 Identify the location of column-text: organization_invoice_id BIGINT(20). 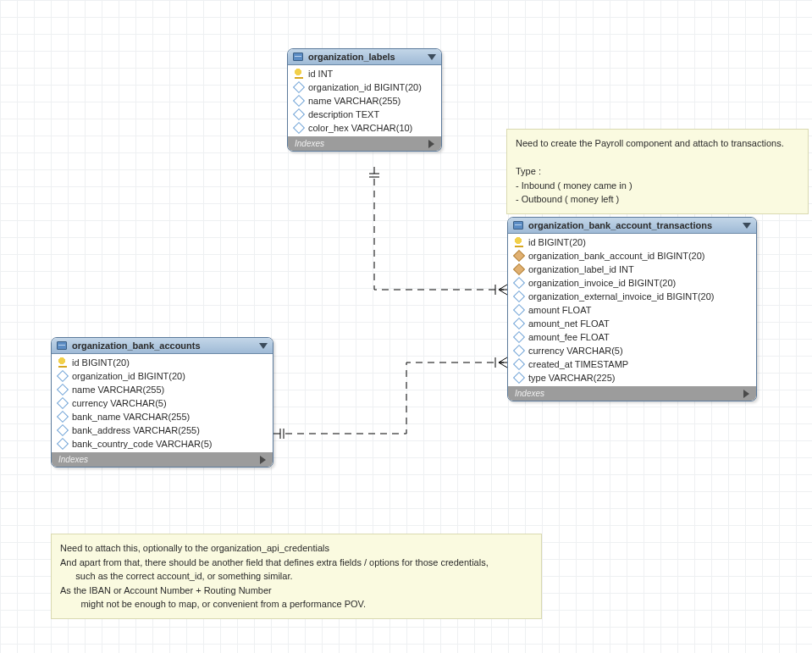
(602, 283).